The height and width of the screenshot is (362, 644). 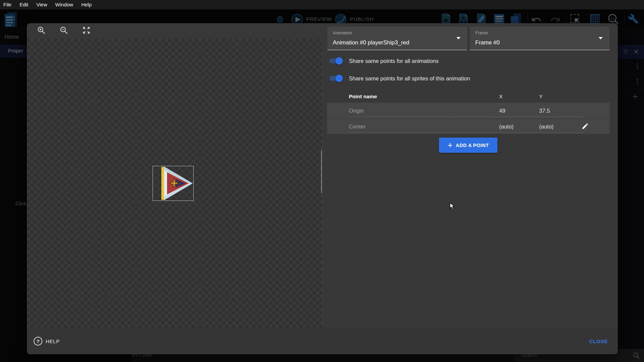 I want to click on help-circle-icon: ?, so click(x=38, y=341).